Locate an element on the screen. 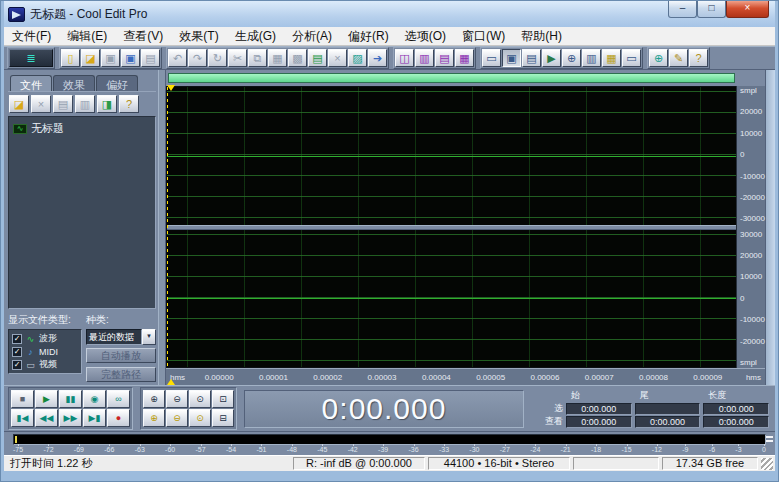  effects-rack-button: ◫ is located at coordinates (404, 58).